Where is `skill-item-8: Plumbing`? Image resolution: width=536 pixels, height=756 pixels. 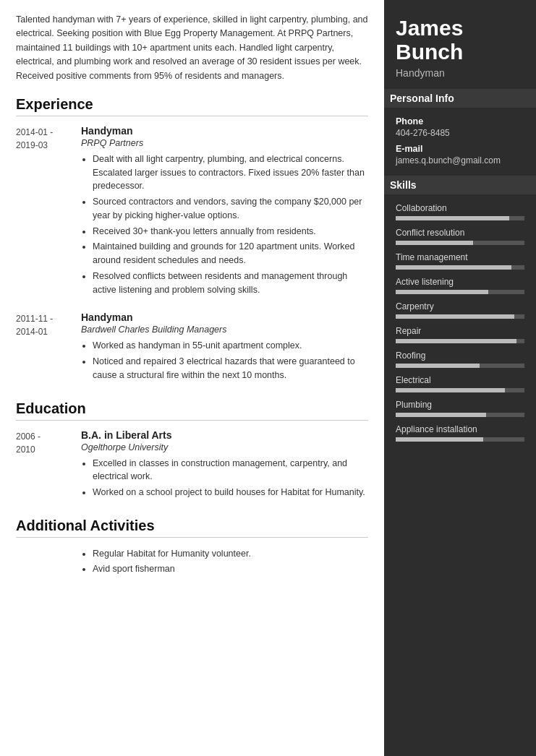 skill-item-8: Plumbing is located at coordinates (460, 408).